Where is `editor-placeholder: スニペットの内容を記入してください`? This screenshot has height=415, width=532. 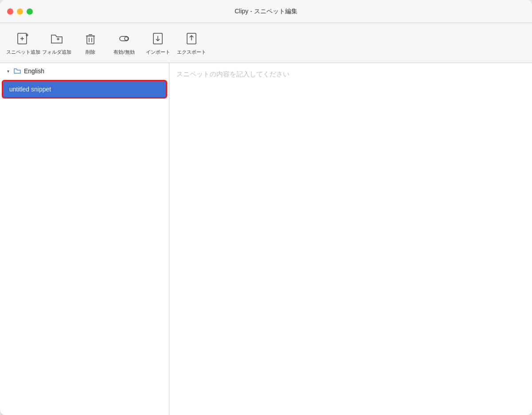 editor-placeholder: スニペットの内容を記入してください is located at coordinates (351, 75).